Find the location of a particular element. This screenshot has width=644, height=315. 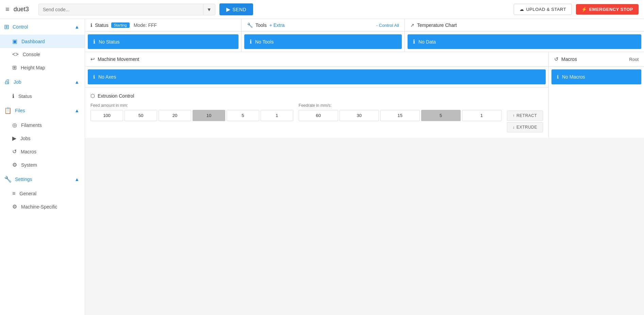

temperature-chart-icon: ↗ is located at coordinates (412, 25).